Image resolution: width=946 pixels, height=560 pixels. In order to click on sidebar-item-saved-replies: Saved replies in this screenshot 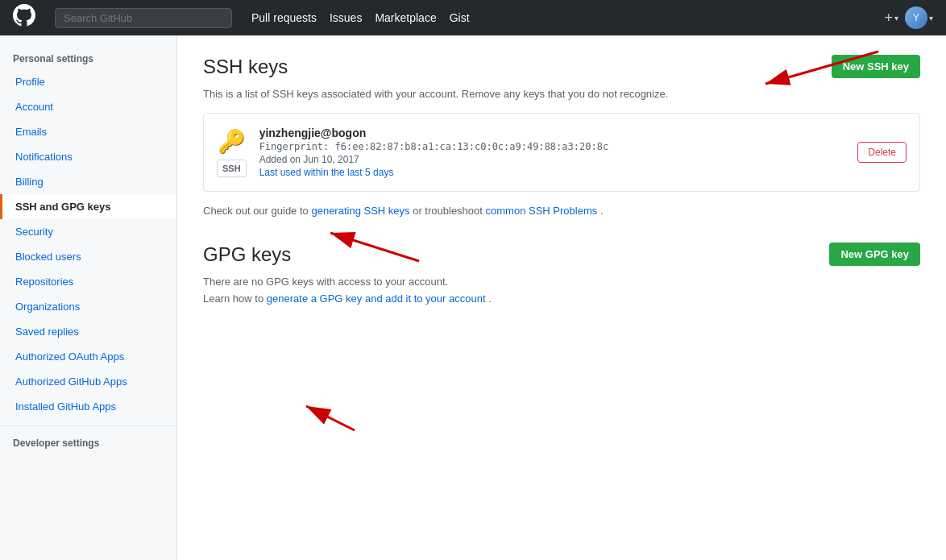, I will do `click(89, 332)`.